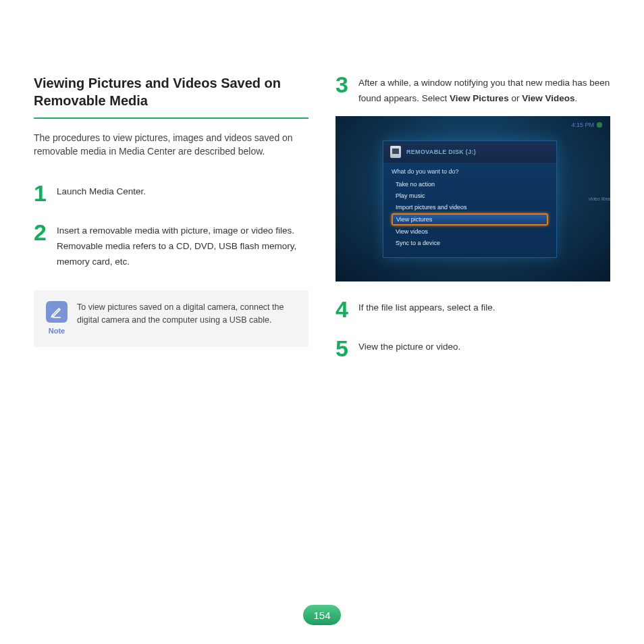 The image size is (644, 644). Describe the element at coordinates (516, 99) in the screenshot. I see `step3-mid: or` at that location.